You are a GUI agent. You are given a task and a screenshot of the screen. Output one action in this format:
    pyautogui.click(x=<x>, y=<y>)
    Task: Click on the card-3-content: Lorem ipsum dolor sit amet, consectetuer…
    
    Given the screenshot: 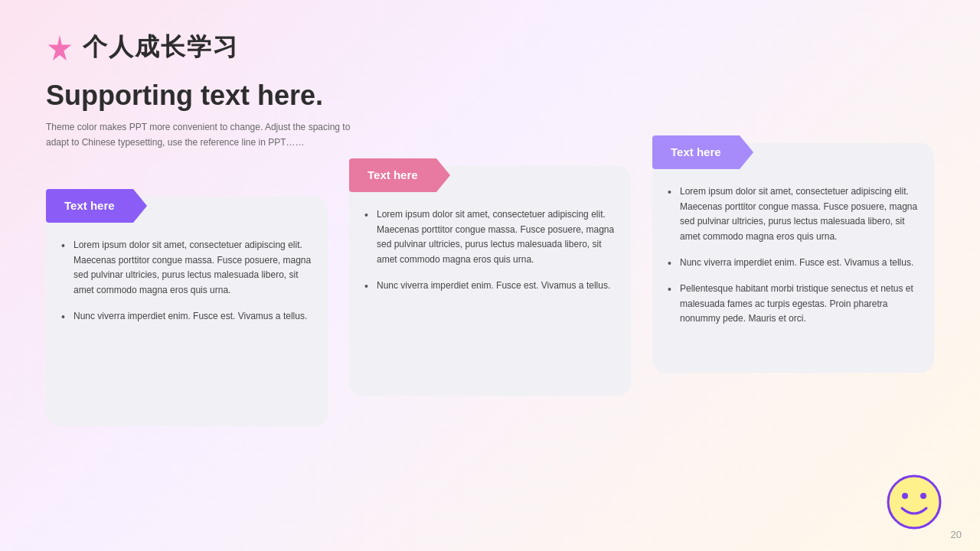 What is the action you would take?
    pyautogui.click(x=793, y=256)
    